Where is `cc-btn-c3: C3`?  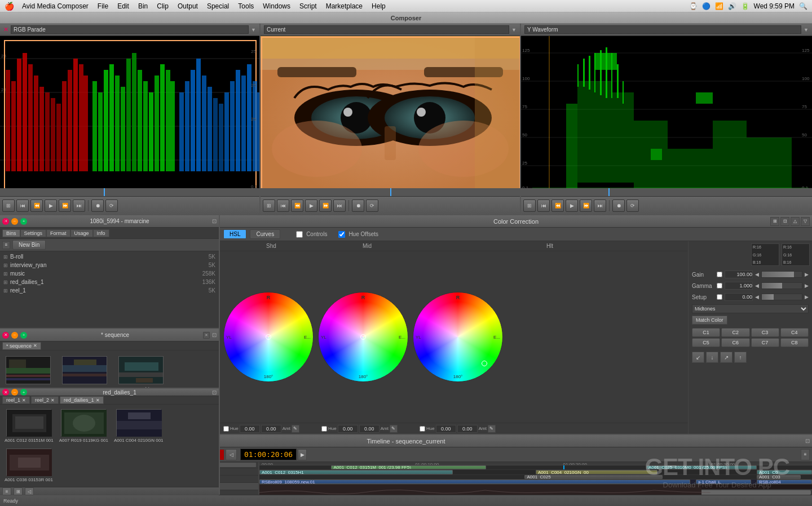 cc-btn-c3: C3 is located at coordinates (765, 332).